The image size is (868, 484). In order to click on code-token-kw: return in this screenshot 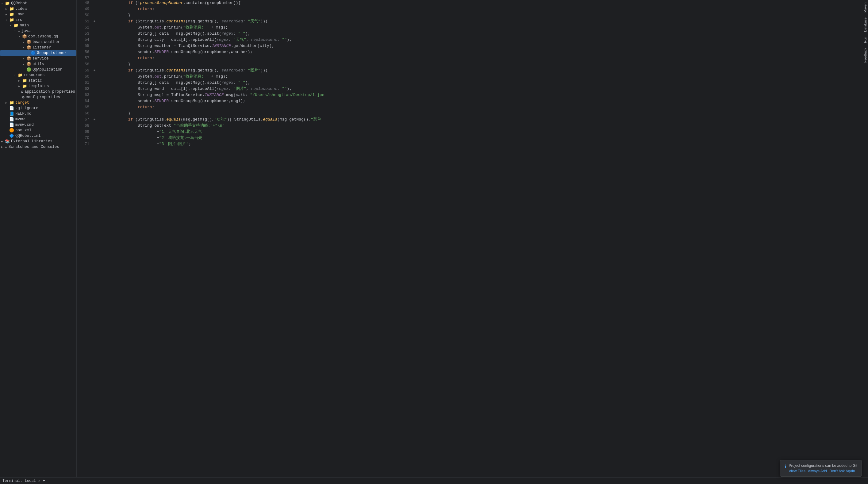, I will do `click(145, 58)`.